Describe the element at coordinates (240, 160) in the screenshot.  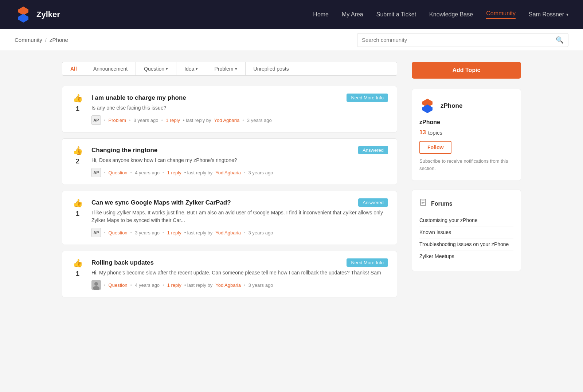
I see `post-excerpt: Hi, Does anyone know how I can change my…` at that location.